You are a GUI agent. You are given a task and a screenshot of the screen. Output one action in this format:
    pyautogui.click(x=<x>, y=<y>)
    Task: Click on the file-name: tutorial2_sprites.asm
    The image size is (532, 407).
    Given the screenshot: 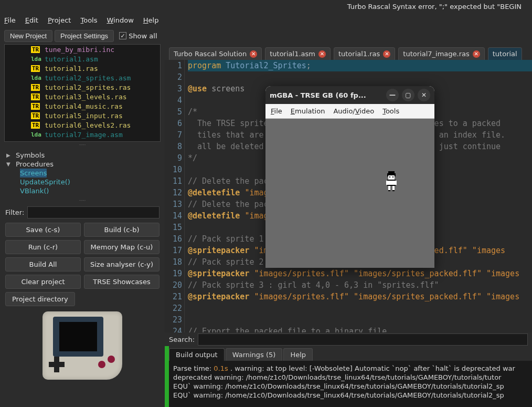 What is the action you would take?
    pyautogui.click(x=88, y=78)
    